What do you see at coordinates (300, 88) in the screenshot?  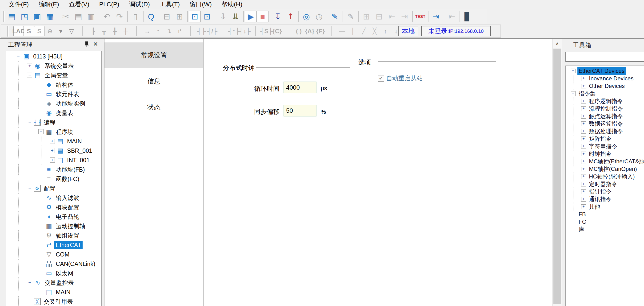 I see `cycle-time-input` at bounding box center [300, 88].